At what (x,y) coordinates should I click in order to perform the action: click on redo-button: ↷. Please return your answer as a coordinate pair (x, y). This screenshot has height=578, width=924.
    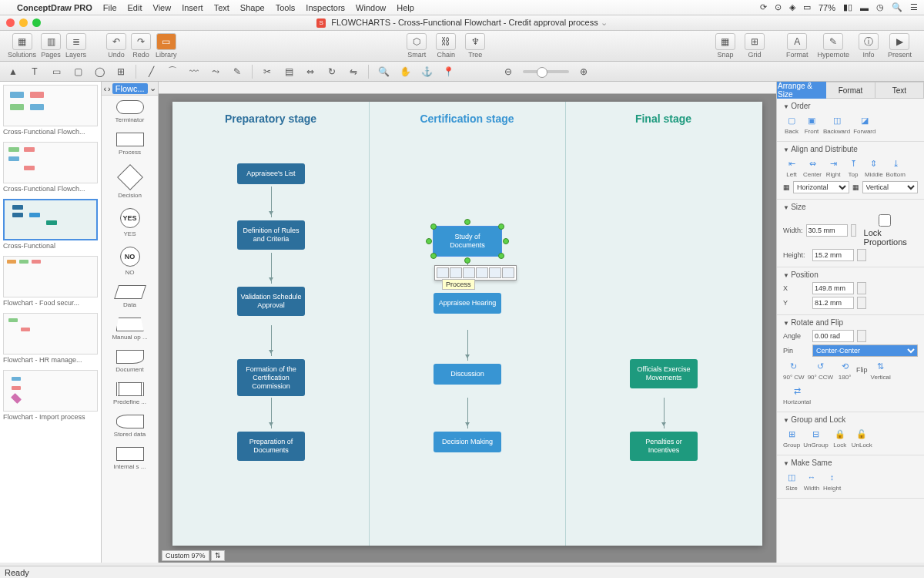
    Looking at the image, I should click on (141, 42).